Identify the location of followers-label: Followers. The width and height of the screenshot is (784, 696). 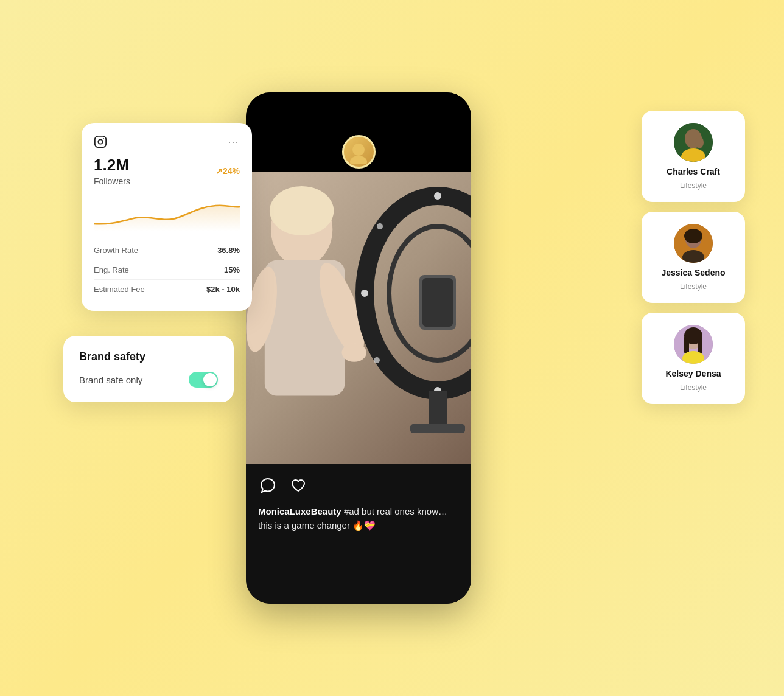
(112, 181).